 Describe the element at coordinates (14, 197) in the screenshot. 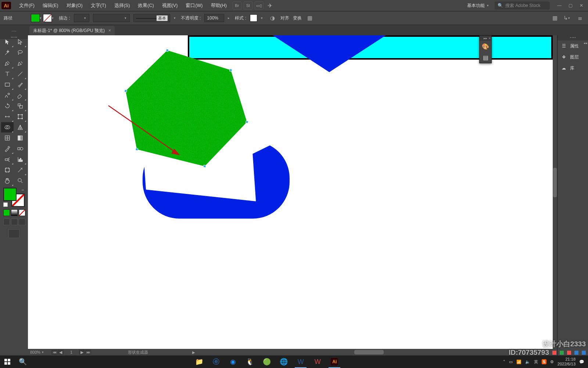

I see `fill-stroke-control: ↔` at that location.